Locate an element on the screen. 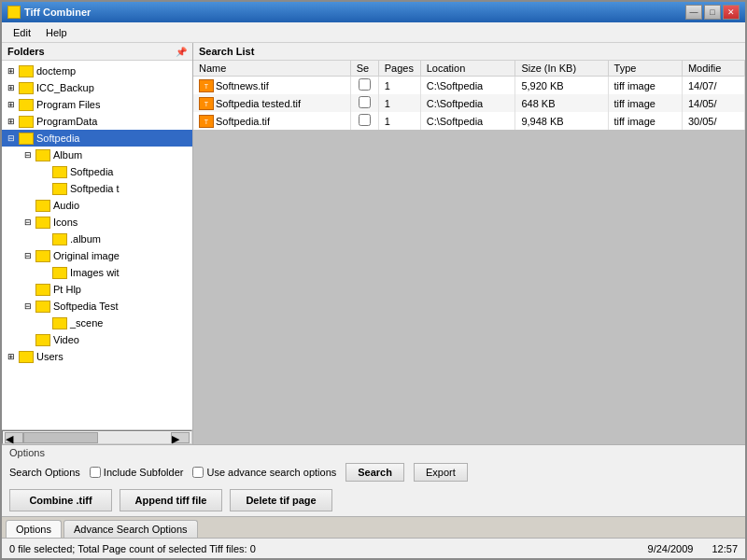  expand-pthlp is located at coordinates (28, 289).